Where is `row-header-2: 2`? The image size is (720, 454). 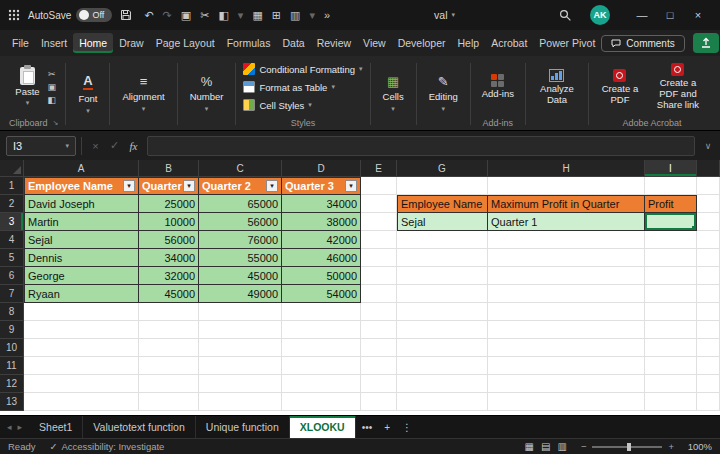
row-header-2: 2 is located at coordinates (12, 204).